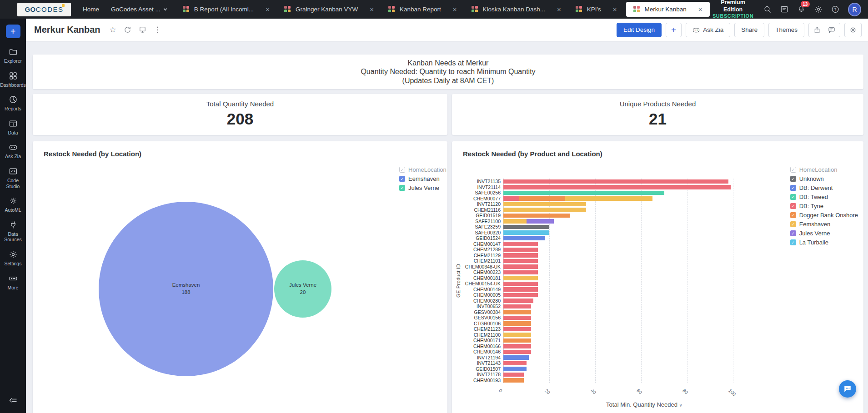 This screenshot has height=413, width=868. Describe the element at coordinates (113, 30) in the screenshot. I see `favorite-star-icon: ☆` at that location.